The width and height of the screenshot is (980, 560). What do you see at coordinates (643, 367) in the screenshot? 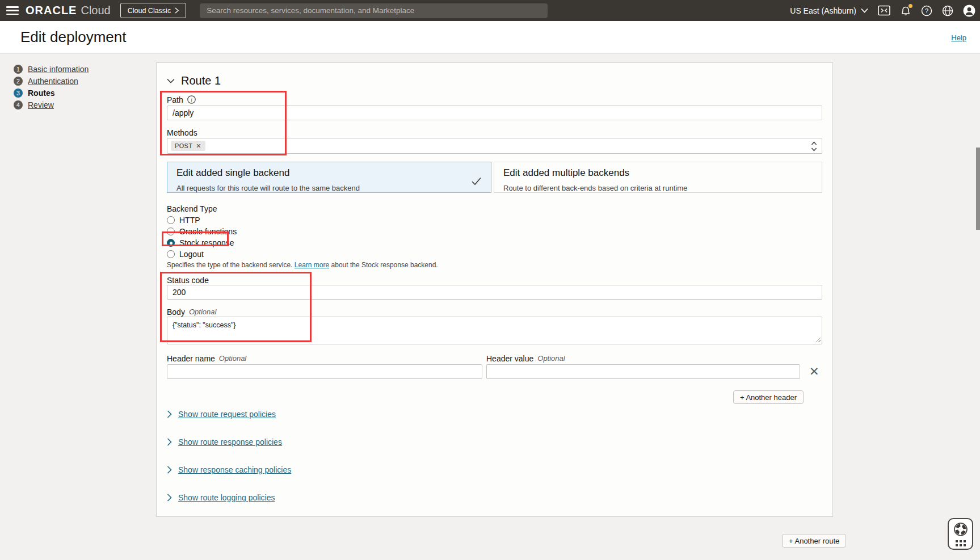
I see `header-value-column: Header value Optional` at bounding box center [643, 367].